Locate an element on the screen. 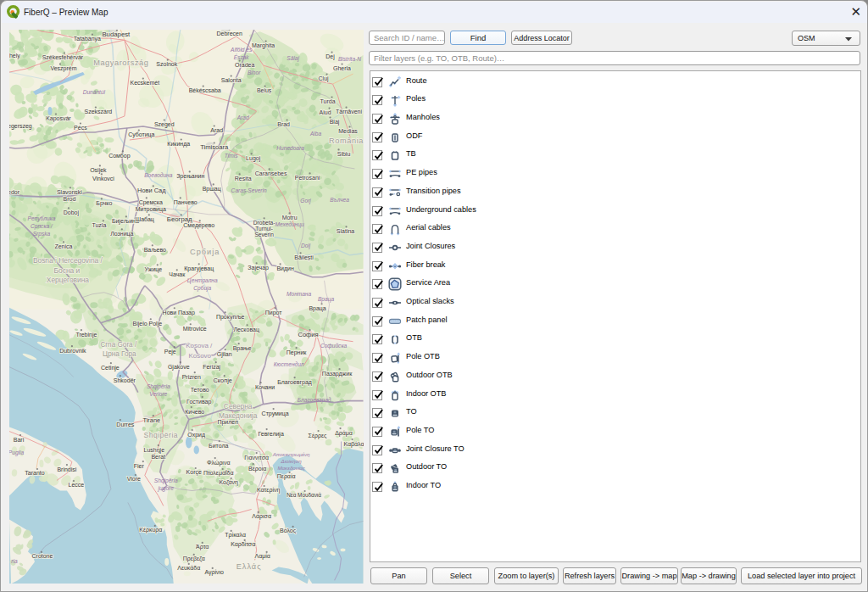 The height and width of the screenshot is (592, 868). svg-text: Видин is located at coordinates (285, 268).